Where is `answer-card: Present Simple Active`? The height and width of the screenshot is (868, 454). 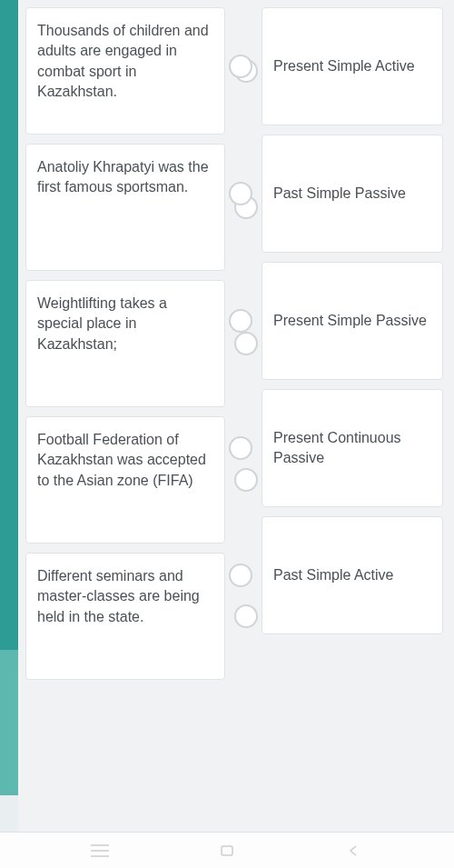 answer-card: Present Simple Active is located at coordinates (352, 66).